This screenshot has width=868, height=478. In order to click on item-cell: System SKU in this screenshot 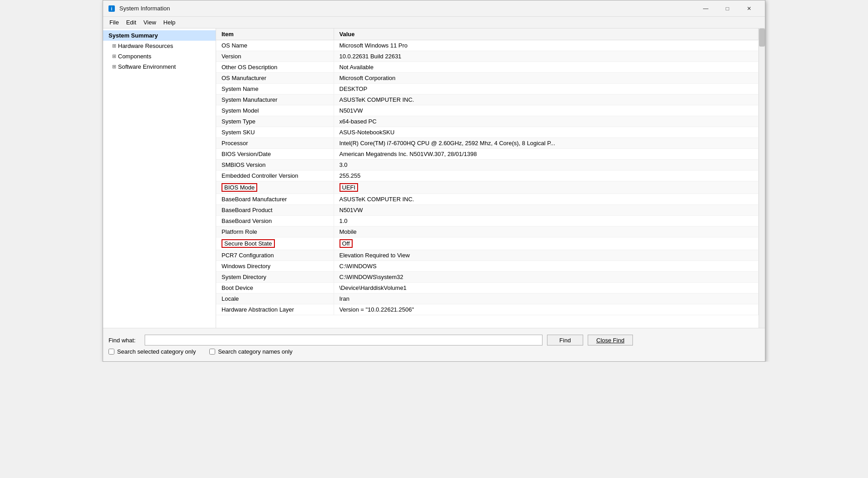, I will do `click(275, 133)`.